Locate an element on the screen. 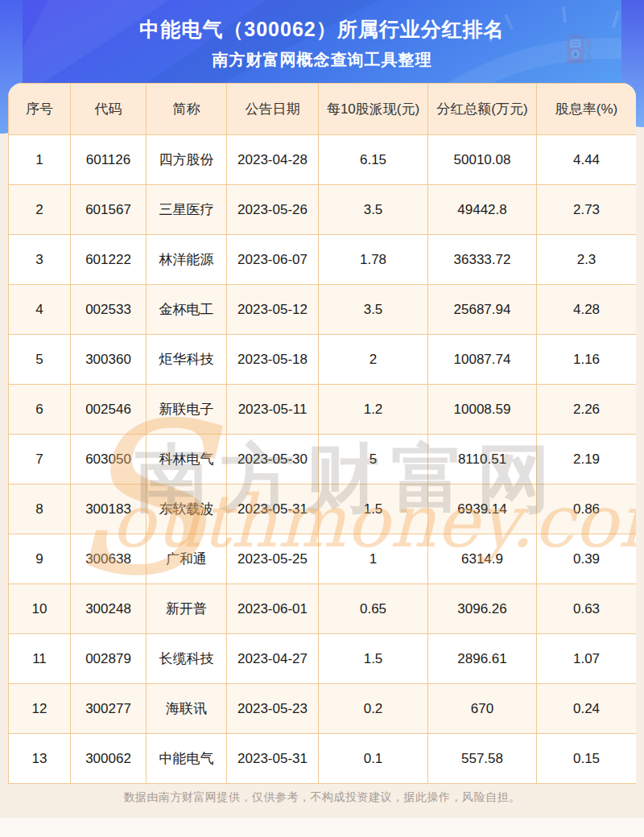 The width and height of the screenshot is (644, 837). cell-date: 2023-05-18 is located at coordinates (273, 360).